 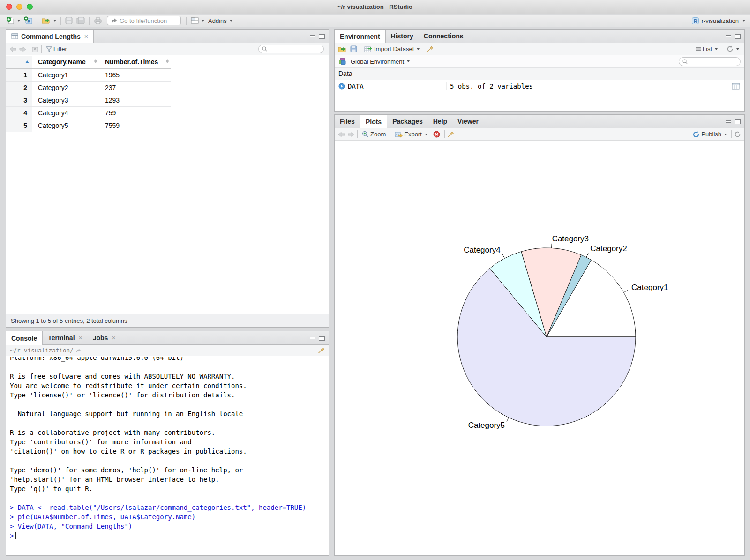 What do you see at coordinates (317, 338) in the screenshot?
I see `pane-window-controls` at bounding box center [317, 338].